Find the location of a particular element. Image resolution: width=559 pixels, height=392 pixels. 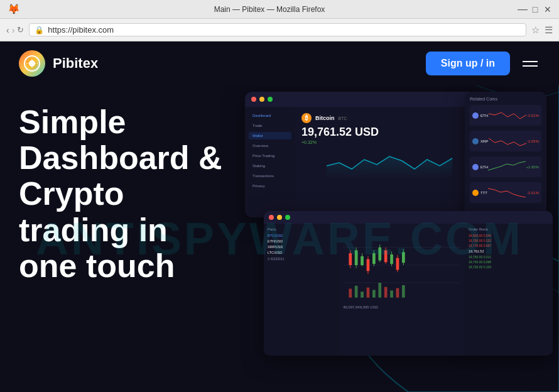

lock-icon: 🔒 is located at coordinates (39, 30).